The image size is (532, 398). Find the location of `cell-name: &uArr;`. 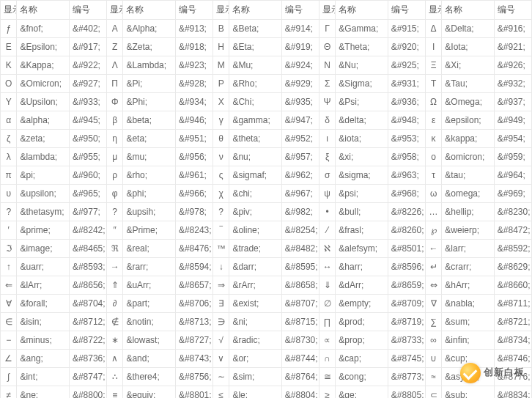

cell-name: &uArr; is located at coordinates (149, 286).